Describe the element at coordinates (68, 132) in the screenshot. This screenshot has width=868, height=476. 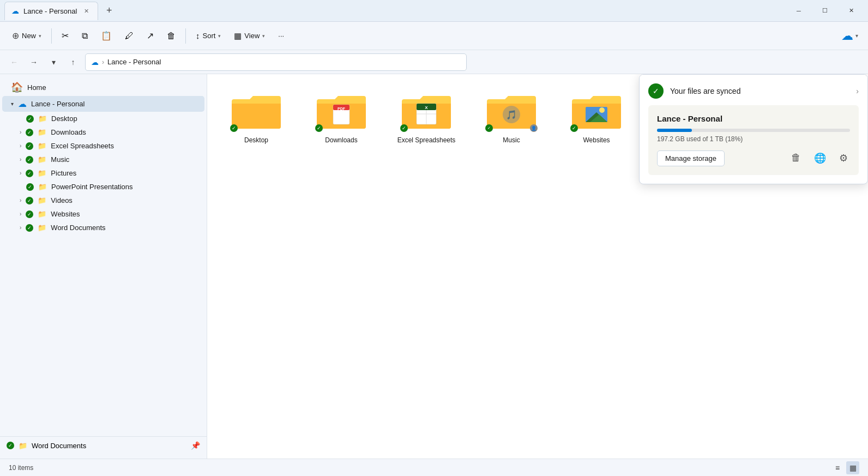
I see `sidebar-downloads-label: Downloads` at that location.